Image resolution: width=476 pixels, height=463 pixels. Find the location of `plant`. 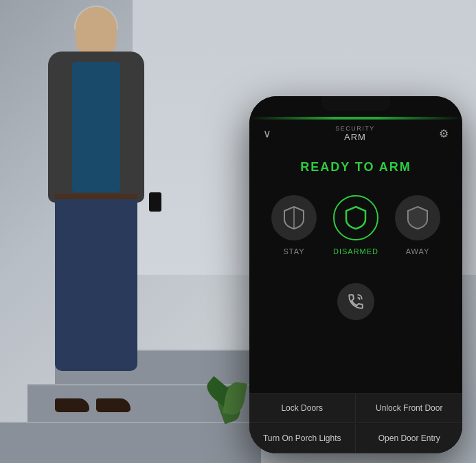

plant is located at coordinates (229, 387).